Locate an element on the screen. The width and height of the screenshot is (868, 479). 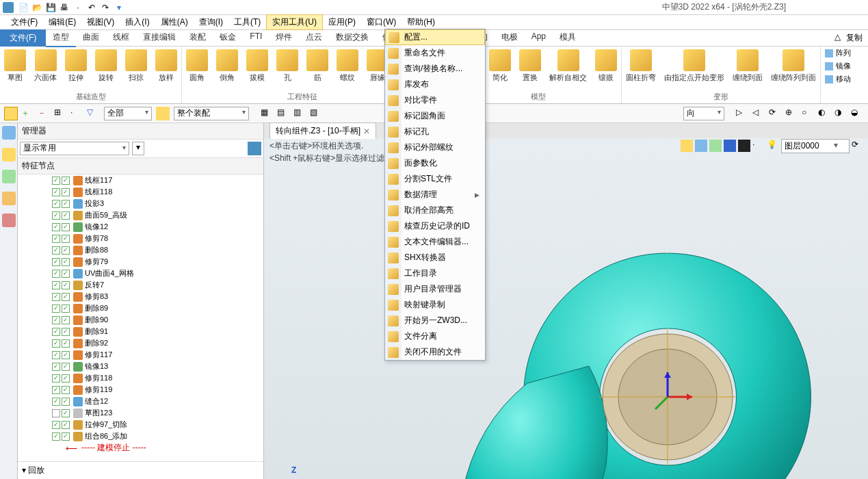
ribbon-button: 筋 is located at coordinates (317, 68).